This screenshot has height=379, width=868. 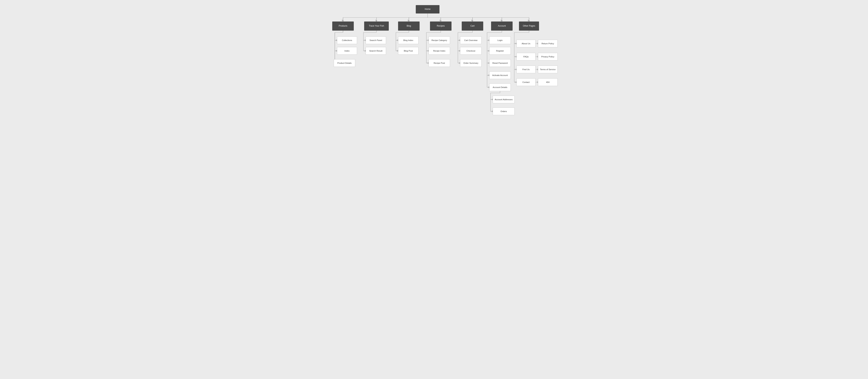 I want to click on node-trace-your-fish: Trace Your Fish, so click(x=377, y=26).